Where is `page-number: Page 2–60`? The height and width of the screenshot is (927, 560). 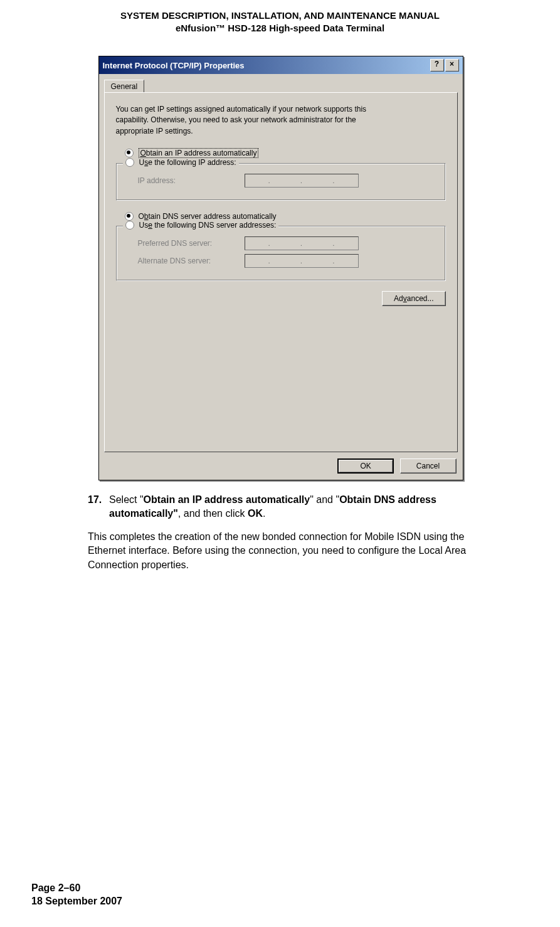
page-number: Page 2–60 is located at coordinates (77, 888).